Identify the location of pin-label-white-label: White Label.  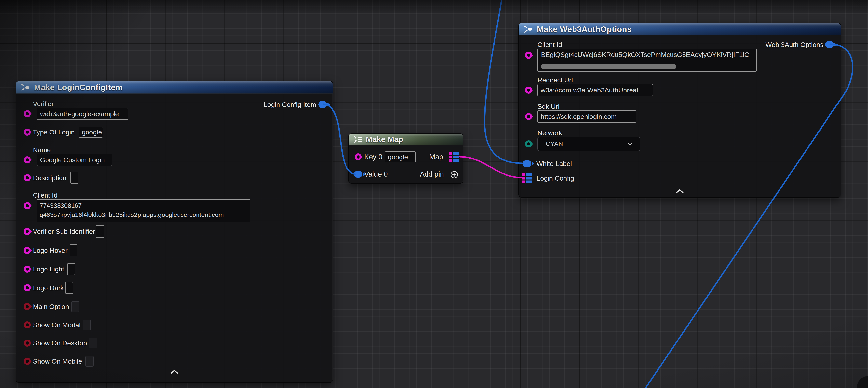
(554, 164).